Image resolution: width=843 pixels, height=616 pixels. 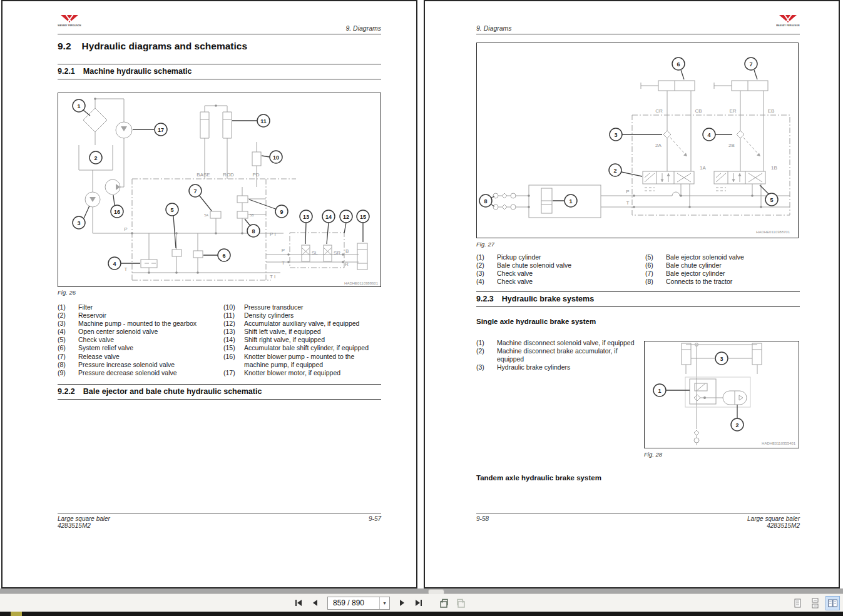 What do you see at coordinates (153, 46) in the screenshot?
I see `section-heading-92: 9.2 Hydraulic diagrams and schematics` at bounding box center [153, 46].